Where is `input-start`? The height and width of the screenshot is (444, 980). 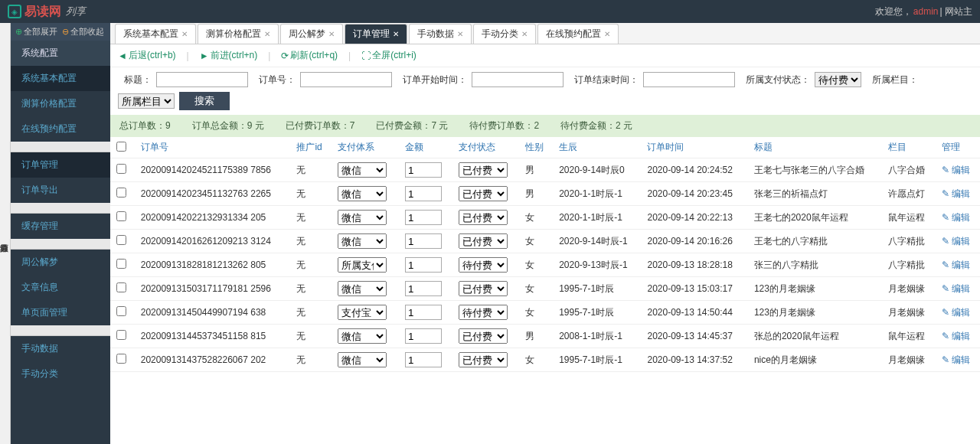 input-start is located at coordinates (518, 80).